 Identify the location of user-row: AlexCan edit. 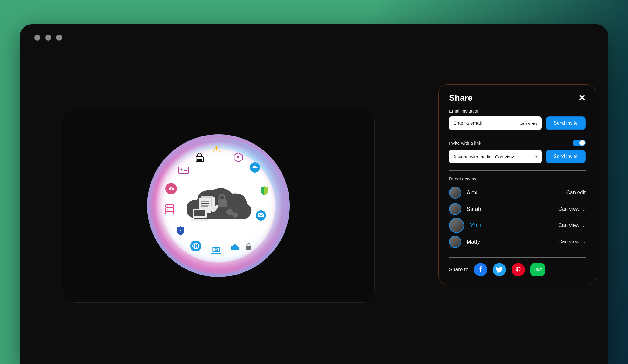
(517, 193).